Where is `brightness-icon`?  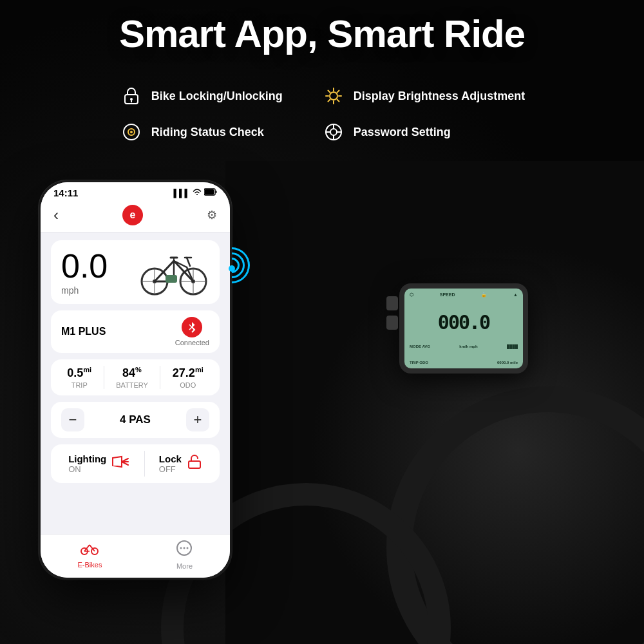
brightness-icon is located at coordinates (334, 96).